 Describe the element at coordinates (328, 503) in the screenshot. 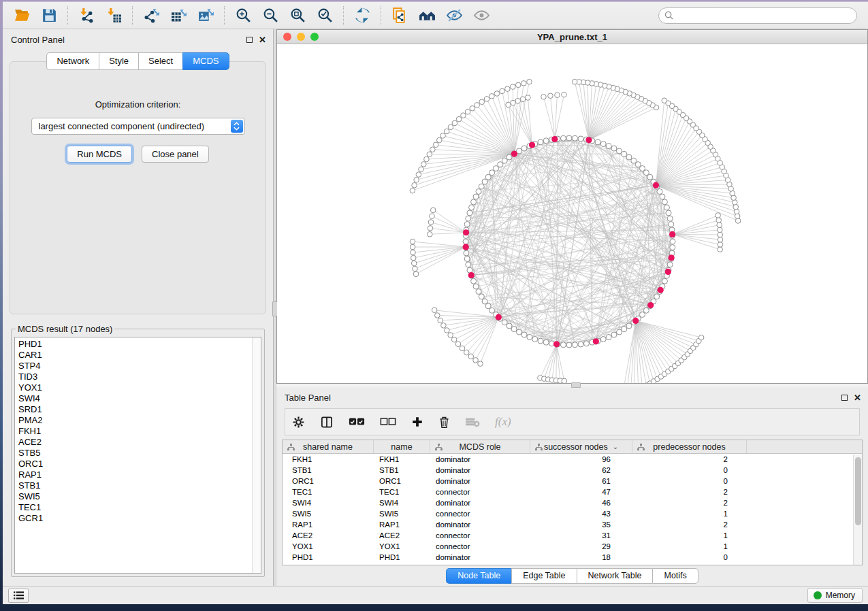

I see `table-cell: SWI4` at that location.